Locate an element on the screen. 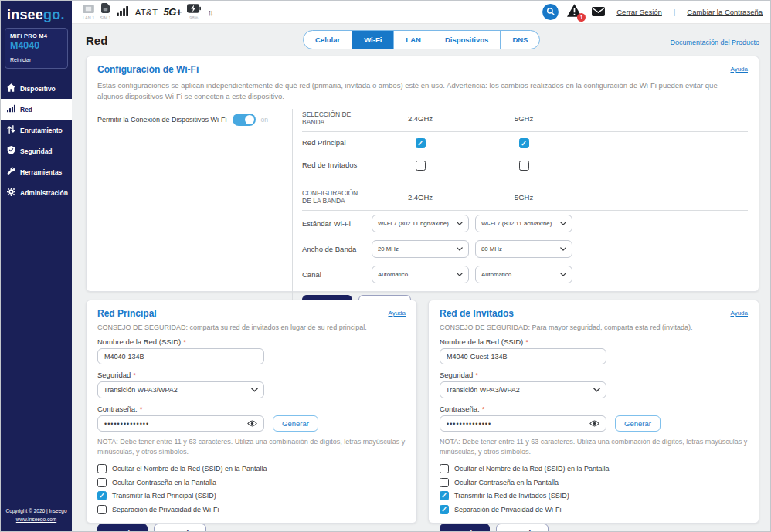 This screenshot has width=771, height=532. logo-text: insee is located at coordinates (25, 15).